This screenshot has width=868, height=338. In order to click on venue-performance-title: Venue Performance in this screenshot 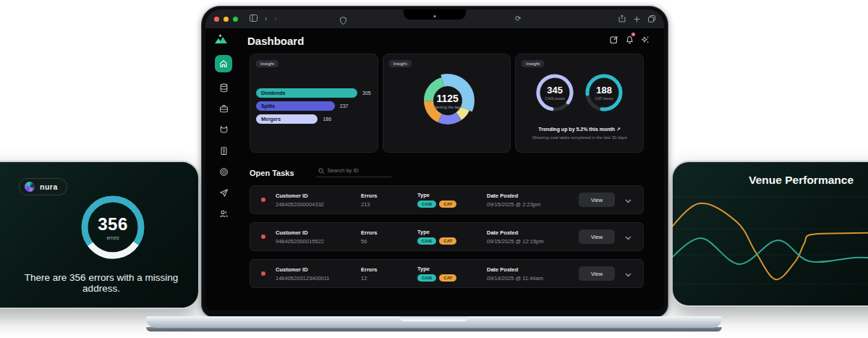, I will do `click(801, 180)`.